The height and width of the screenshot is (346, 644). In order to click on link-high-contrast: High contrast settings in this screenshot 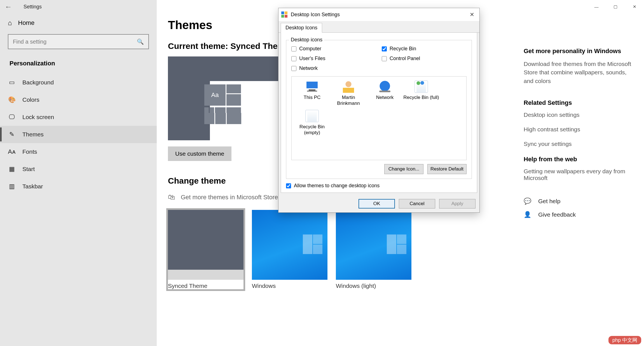, I will do `click(578, 129)`.